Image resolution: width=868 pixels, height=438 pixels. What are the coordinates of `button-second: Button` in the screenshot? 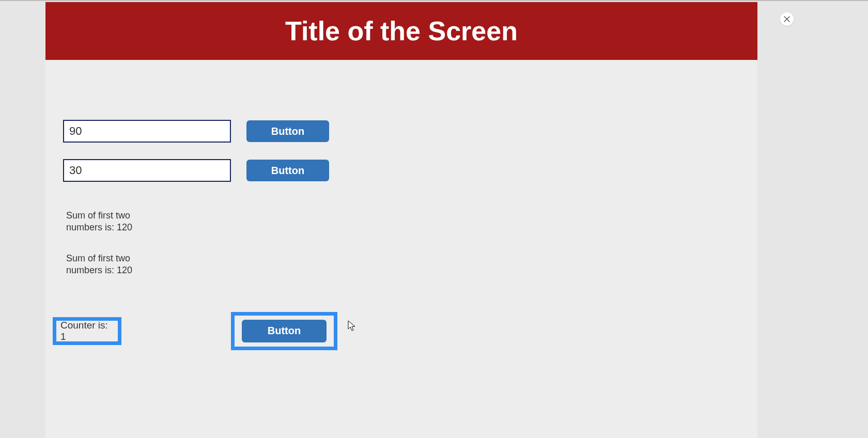 It's located at (288, 170).